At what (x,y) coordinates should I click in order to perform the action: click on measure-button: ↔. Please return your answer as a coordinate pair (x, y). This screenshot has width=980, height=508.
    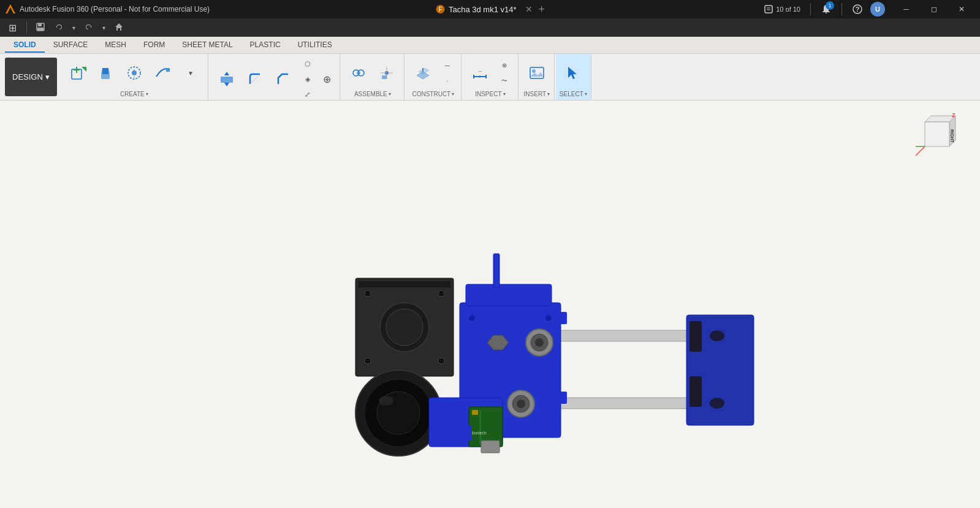
    Looking at the image, I should click on (480, 73).